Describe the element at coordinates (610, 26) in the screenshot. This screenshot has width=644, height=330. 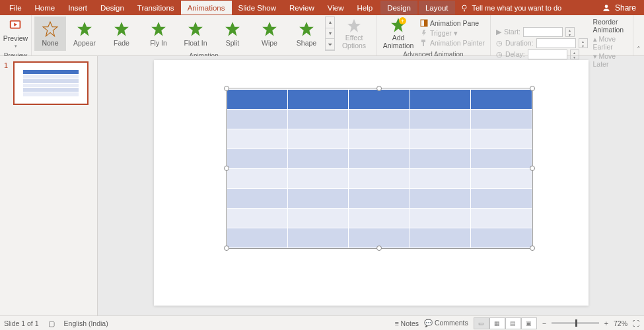
I see `reorder-label: Reorder Animation` at that location.